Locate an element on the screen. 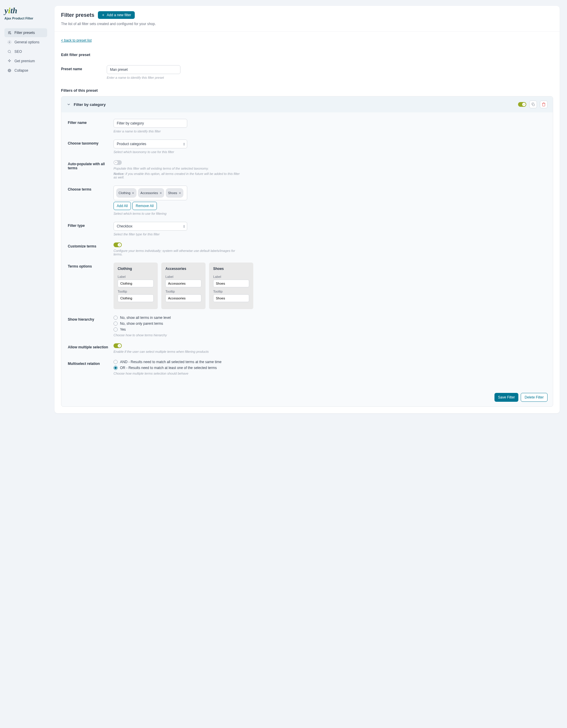  edit-title: Edit filter preset is located at coordinates (307, 55).